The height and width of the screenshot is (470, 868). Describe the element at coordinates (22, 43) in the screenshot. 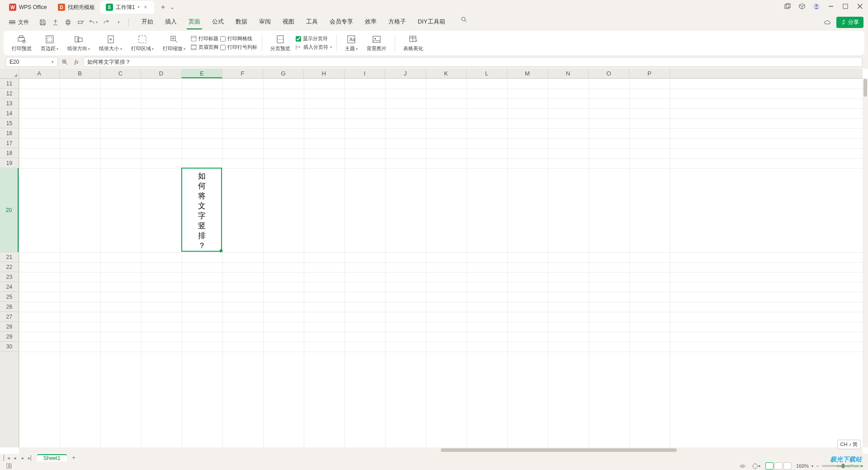

I see `print-preview-button: 打印预览` at that location.